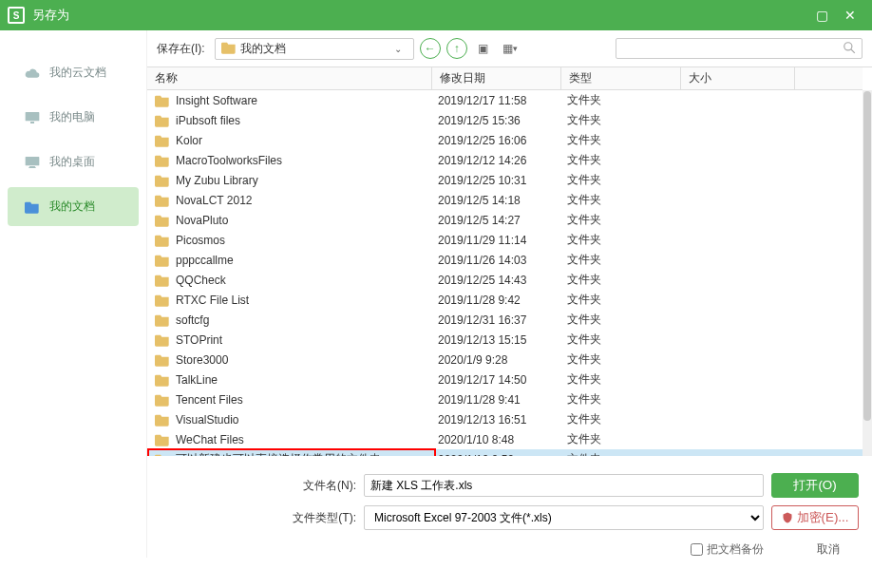 This screenshot has width=872, height=588. Describe the element at coordinates (505, 199) in the screenshot. I see `file-row: NovaLCT 2012 2019/12/5 14:18 文件夹` at that location.